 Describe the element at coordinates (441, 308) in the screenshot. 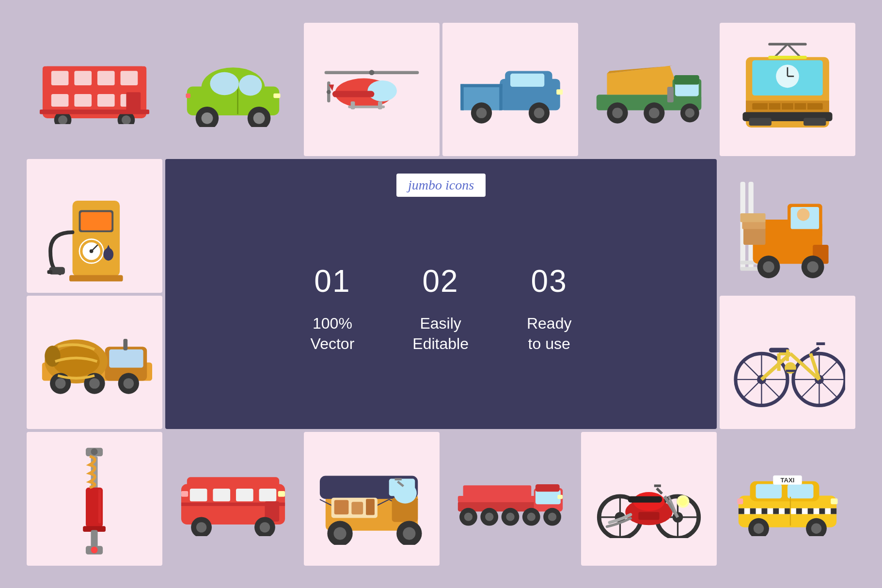

I see `feature-2: 02 Easily Editable` at that location.